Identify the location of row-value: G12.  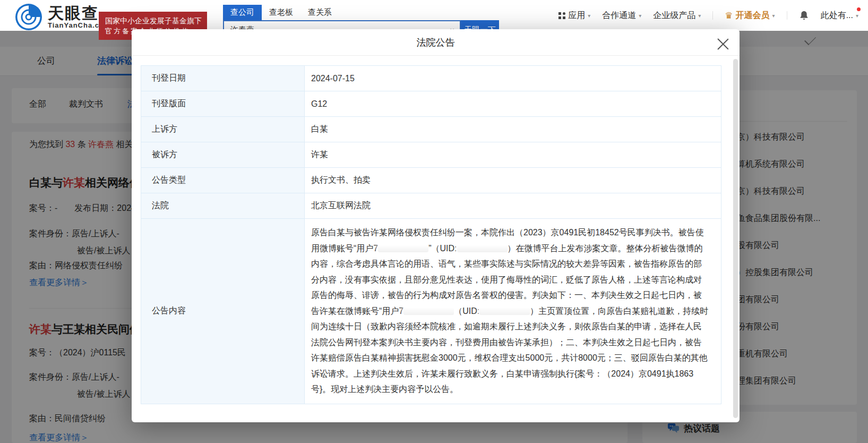
(513, 104).